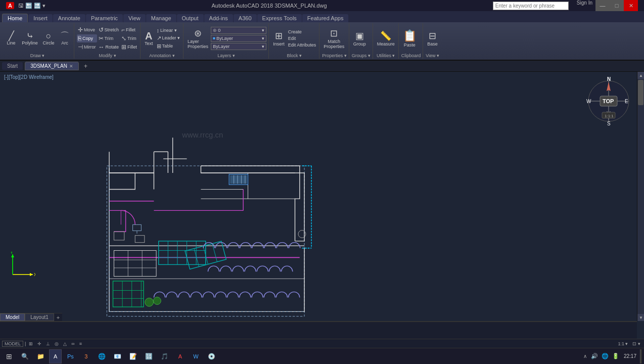 This screenshot has height=364, width=644. Describe the element at coordinates (196, 356) in the screenshot. I see `taskbar-word: W` at that location.